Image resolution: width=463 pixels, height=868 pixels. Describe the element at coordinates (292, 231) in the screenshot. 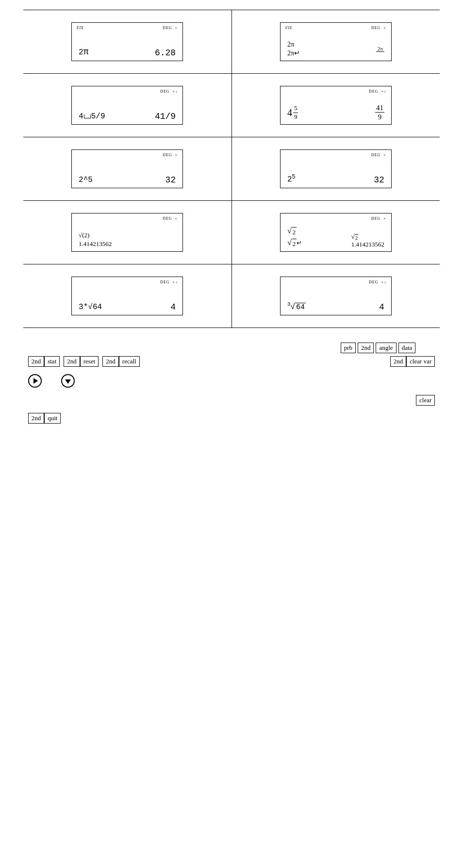

I see `sqrt-right-symbol: √2` at that location.